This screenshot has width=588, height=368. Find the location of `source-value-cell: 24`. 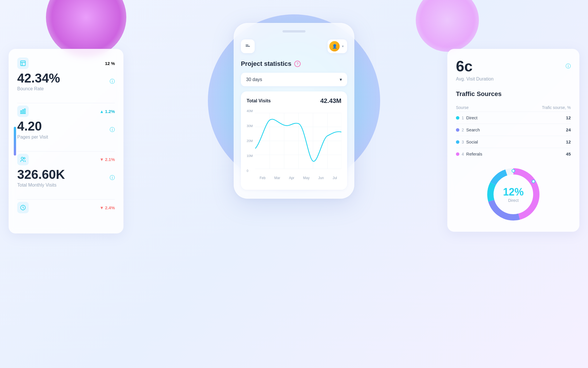

source-value-cell: 24 is located at coordinates (541, 130).